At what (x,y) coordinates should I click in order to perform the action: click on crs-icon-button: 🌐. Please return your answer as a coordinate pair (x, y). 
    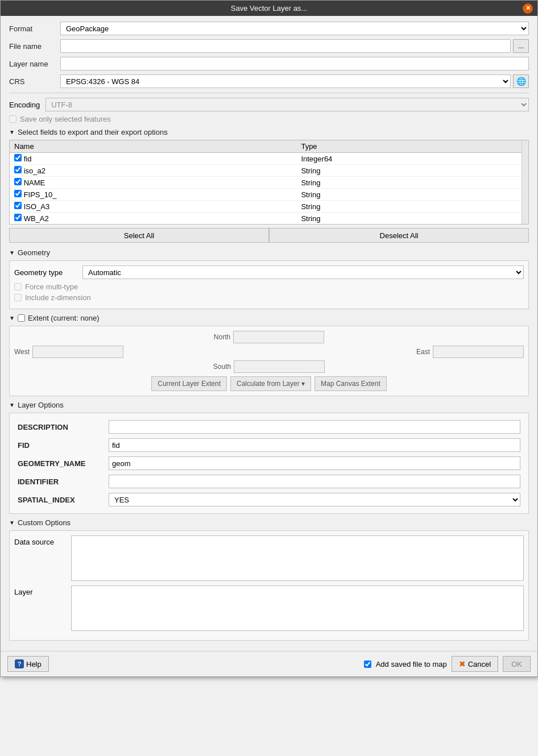
    Looking at the image, I should click on (521, 81).